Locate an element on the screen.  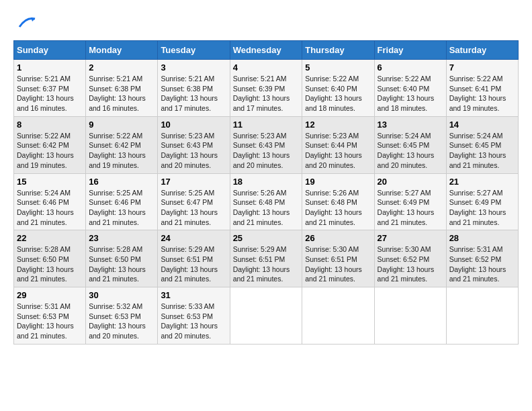
day-number: 21 is located at coordinates (482, 181).